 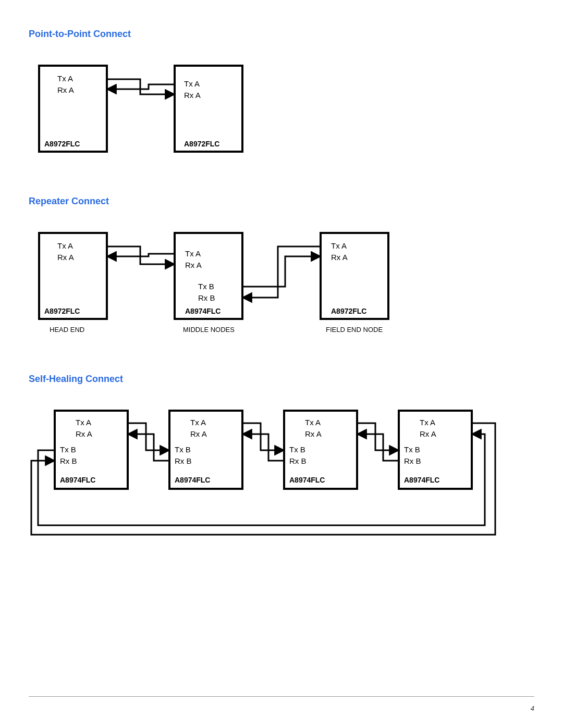 I want to click on rep-n1-txb: Tx B, so click(x=206, y=287).